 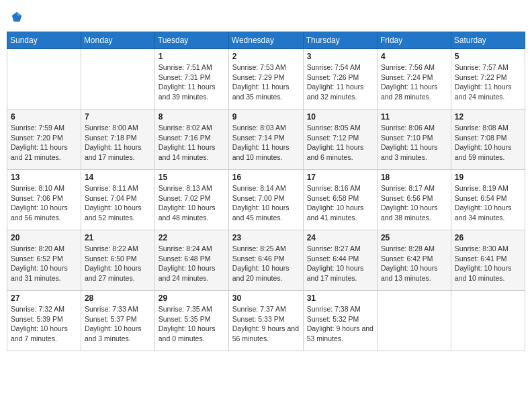 I want to click on calendar-cell: 17Sunrise: 8:16 AM Sunset: 6:58 PM Dayli…, so click(x=340, y=200).